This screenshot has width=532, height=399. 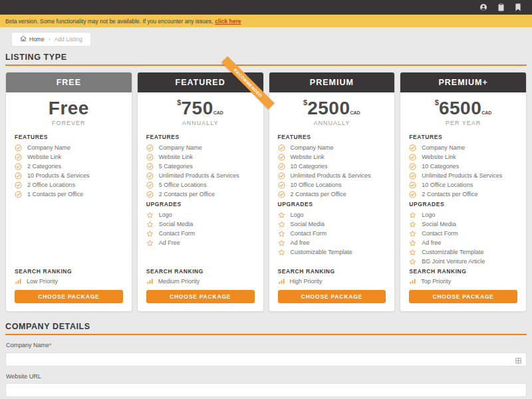 What do you see at coordinates (44, 157) in the screenshot?
I see `feature-item-label: Website Link` at bounding box center [44, 157].